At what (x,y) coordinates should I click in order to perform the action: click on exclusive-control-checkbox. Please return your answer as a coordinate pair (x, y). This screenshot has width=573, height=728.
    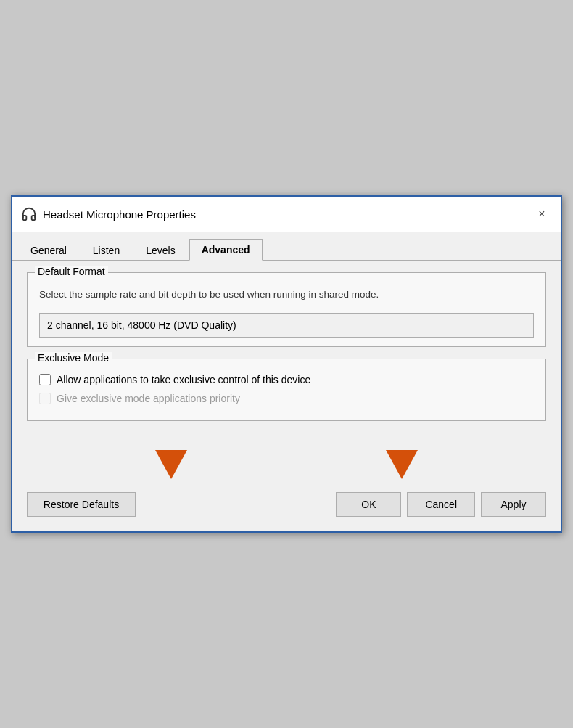
    Looking at the image, I should click on (45, 380).